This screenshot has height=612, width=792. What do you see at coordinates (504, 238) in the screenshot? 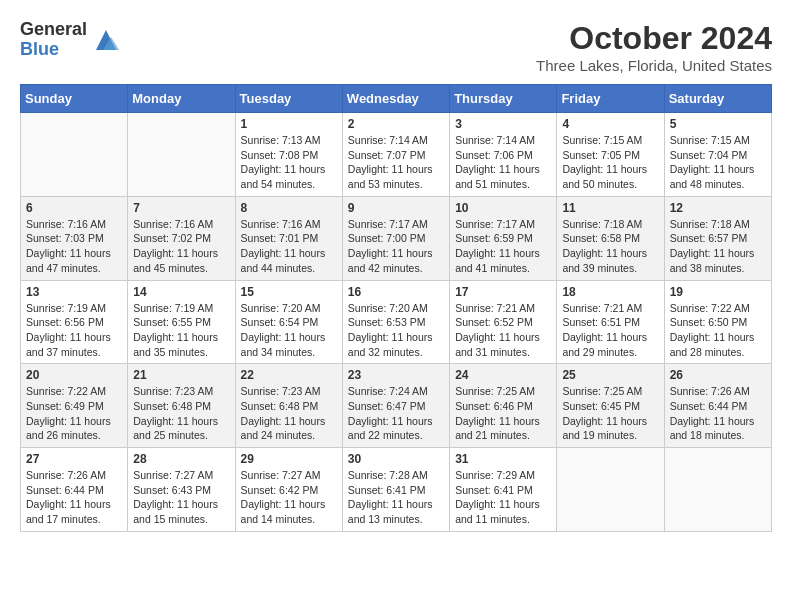
I see `day-cell: 10Sunrise: 7:17 AMSunset: 6:59 PMDayligh…` at bounding box center [504, 238].